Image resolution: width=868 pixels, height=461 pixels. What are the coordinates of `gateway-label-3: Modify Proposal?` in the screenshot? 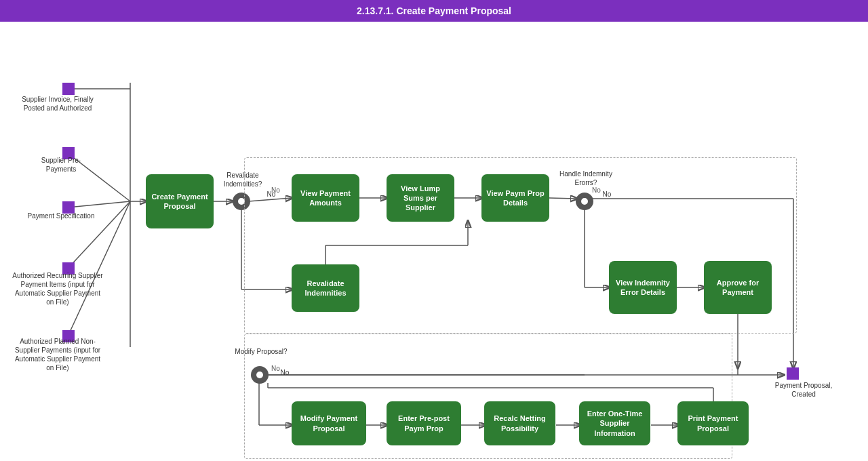 It's located at (261, 351).